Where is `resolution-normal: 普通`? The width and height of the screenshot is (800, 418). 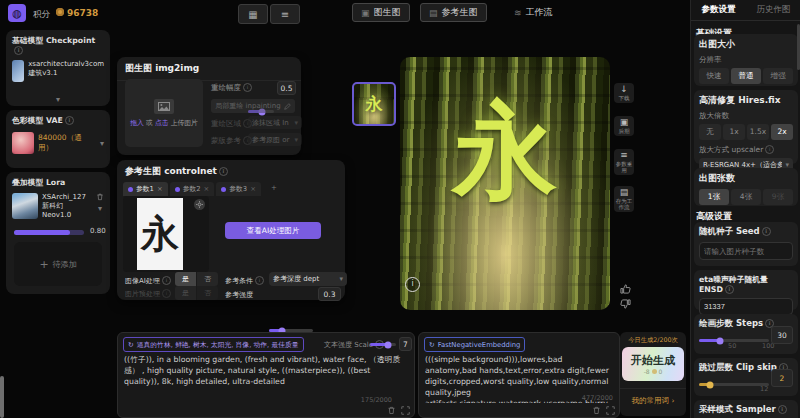 resolution-normal: 普通 is located at coordinates (746, 76).